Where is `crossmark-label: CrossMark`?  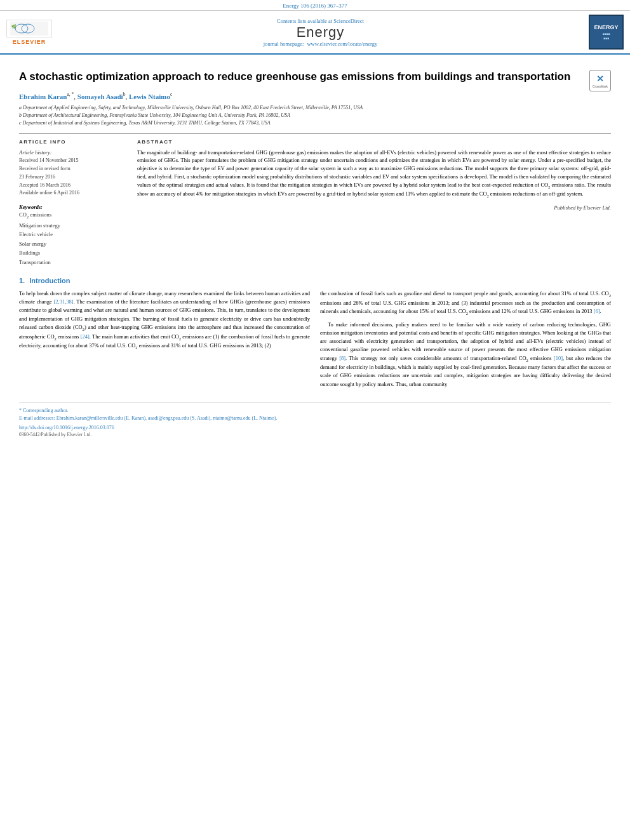 crossmark-label: CrossMark is located at coordinates (600, 86).